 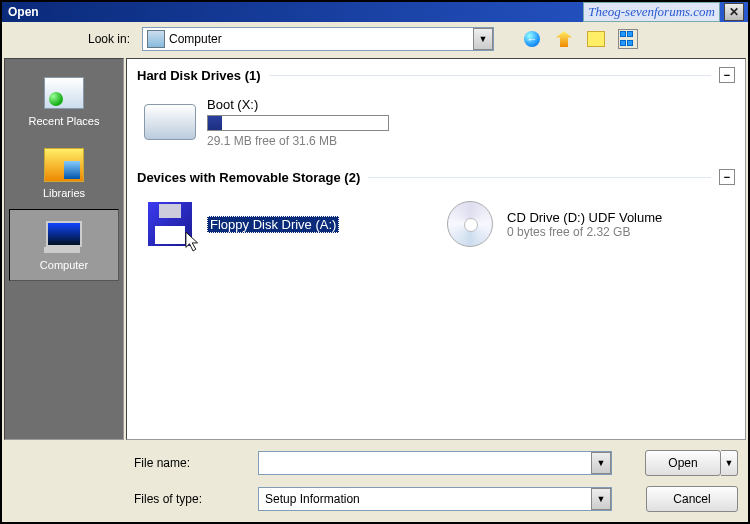 What do you see at coordinates (436, 177) in the screenshot?
I see `group-header: Devices with Removable Storage (2) −` at bounding box center [436, 177].